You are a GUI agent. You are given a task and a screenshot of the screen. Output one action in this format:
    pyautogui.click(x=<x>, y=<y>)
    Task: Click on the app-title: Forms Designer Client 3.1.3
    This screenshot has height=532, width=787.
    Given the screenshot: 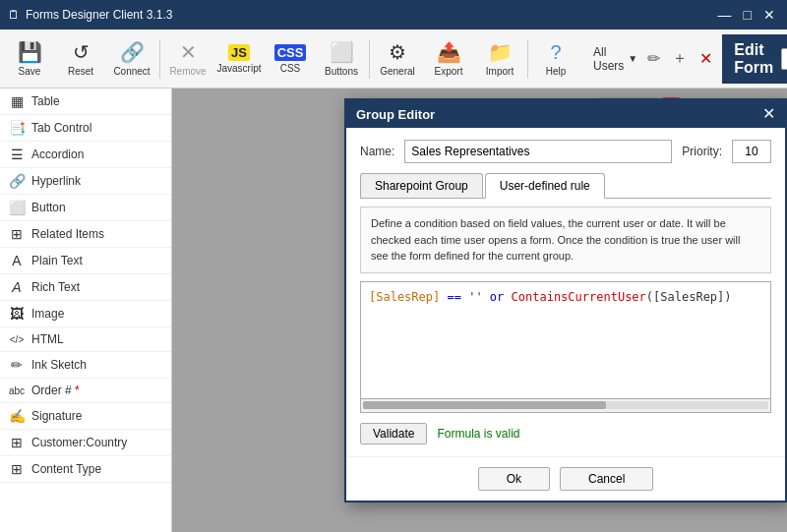 What is the action you would take?
    pyautogui.click(x=98, y=15)
    